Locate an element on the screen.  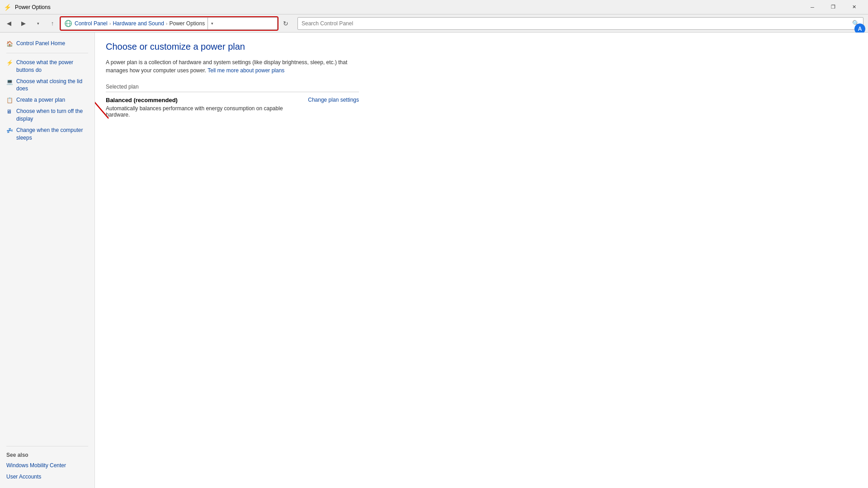
breadcrumb: Control Panel › Hardware and Sound › Pow… is located at coordinates (140, 23).